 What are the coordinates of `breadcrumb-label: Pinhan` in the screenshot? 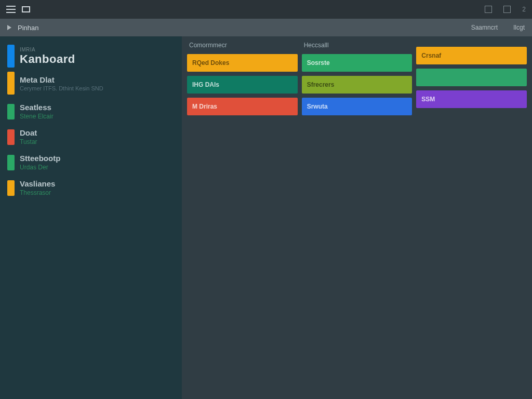 It's located at (28, 28).